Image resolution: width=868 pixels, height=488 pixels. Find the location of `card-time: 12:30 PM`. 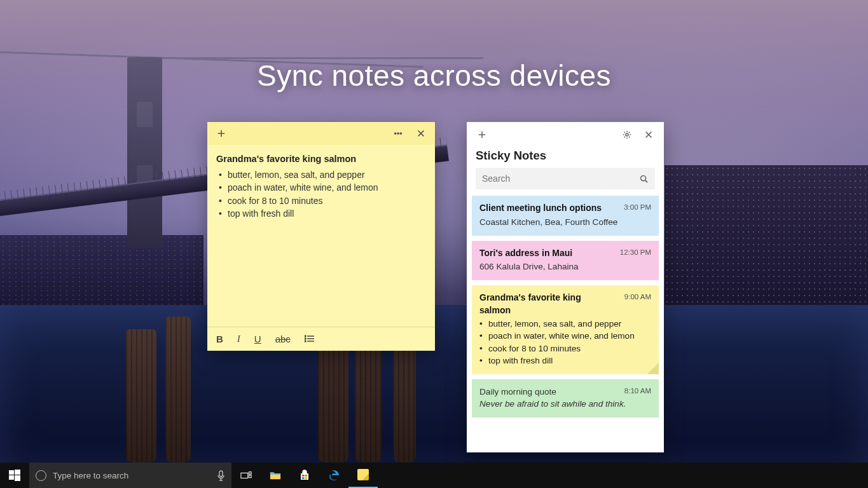

card-time: 12:30 PM is located at coordinates (636, 252).